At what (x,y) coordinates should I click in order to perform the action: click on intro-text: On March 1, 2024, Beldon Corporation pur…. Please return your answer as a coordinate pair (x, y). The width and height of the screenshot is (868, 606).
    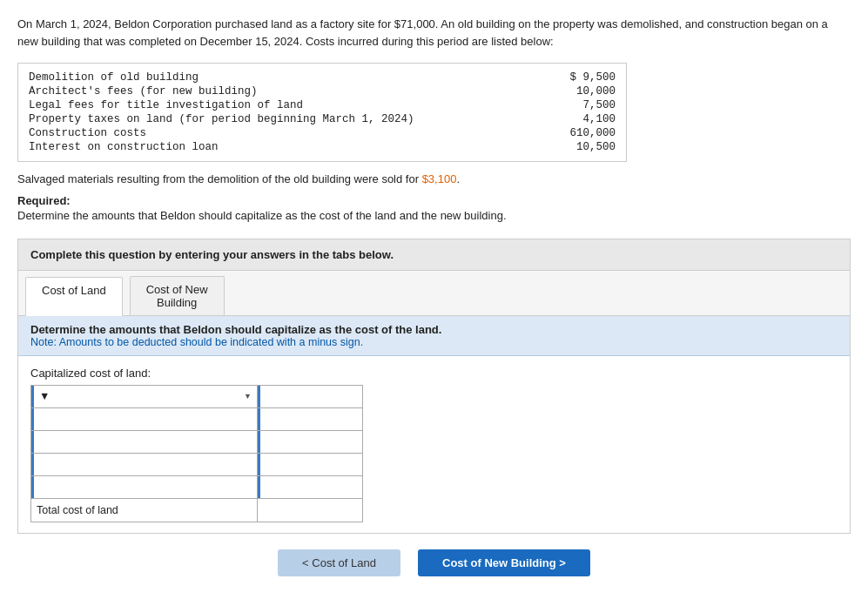
    Looking at the image, I should click on (434, 33).